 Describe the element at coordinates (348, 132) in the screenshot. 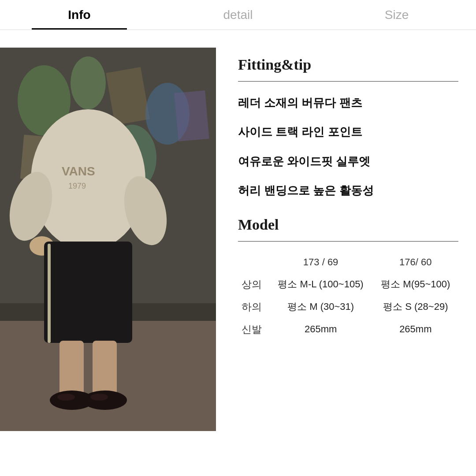

I see `fitting-tip-2: 사이드 트랙 라인 포인트` at that location.